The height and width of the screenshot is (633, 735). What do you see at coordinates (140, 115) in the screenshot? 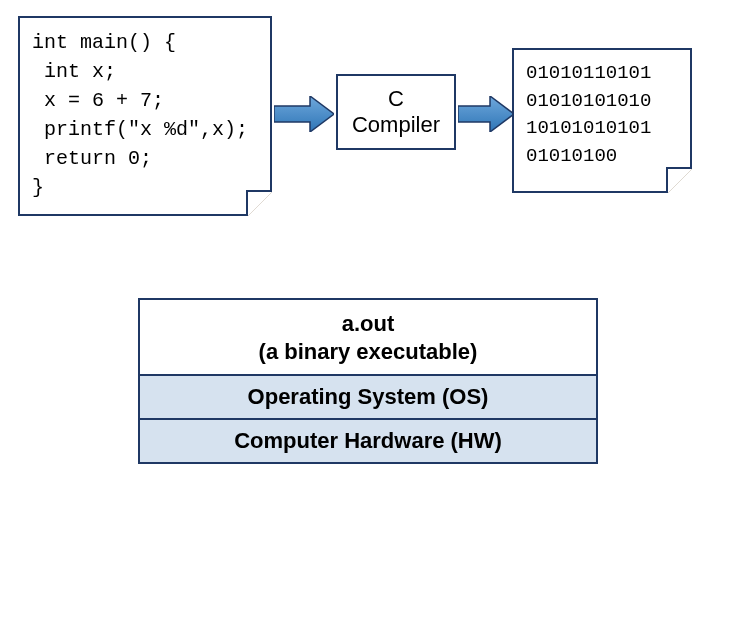
I see `source-code-text: int main() { int x; x = 6 + 7; printf("x…` at bounding box center [140, 115].